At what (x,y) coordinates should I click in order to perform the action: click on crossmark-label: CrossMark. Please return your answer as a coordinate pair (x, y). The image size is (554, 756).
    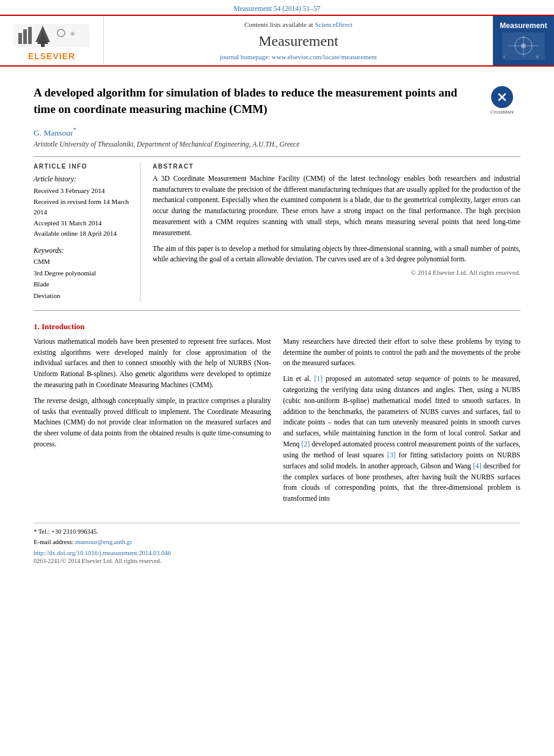
    Looking at the image, I should click on (502, 112).